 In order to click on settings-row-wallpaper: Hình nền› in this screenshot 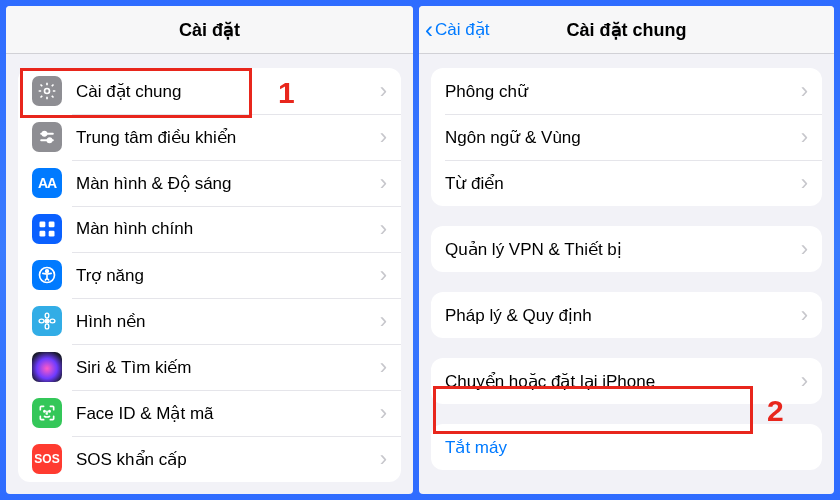, I will do `click(210, 321)`.